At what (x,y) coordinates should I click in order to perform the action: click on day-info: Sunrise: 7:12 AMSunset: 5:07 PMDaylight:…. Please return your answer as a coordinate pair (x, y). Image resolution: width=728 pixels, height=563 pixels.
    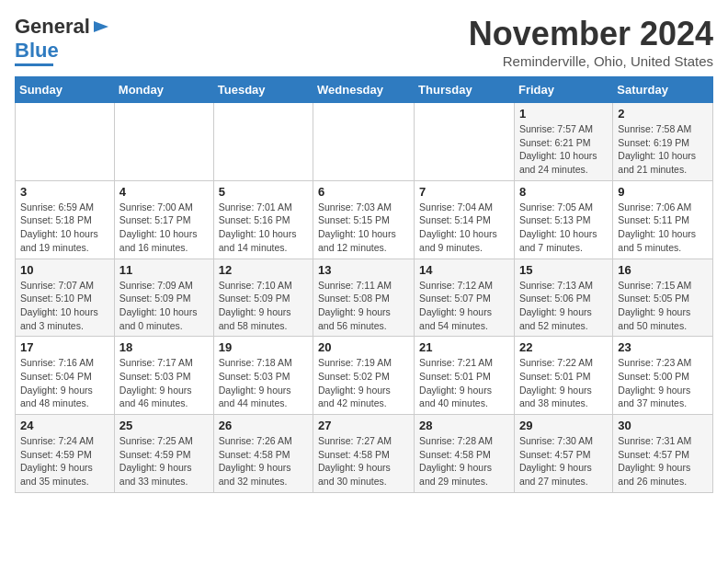
    Looking at the image, I should click on (464, 305).